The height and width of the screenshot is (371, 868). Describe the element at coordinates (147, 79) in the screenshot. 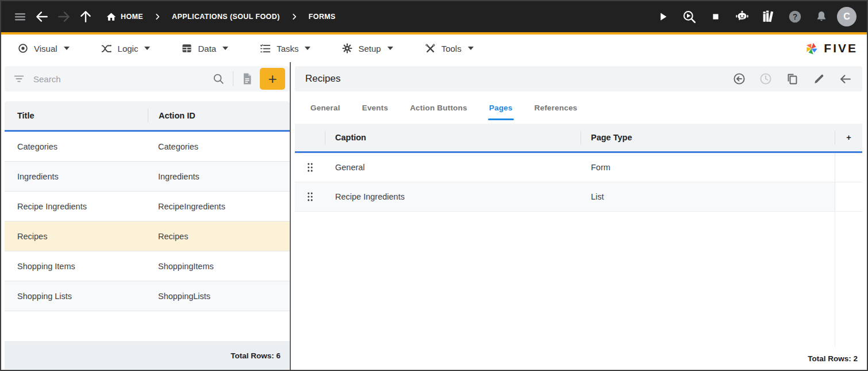

I see `search-toolbar: +` at that location.